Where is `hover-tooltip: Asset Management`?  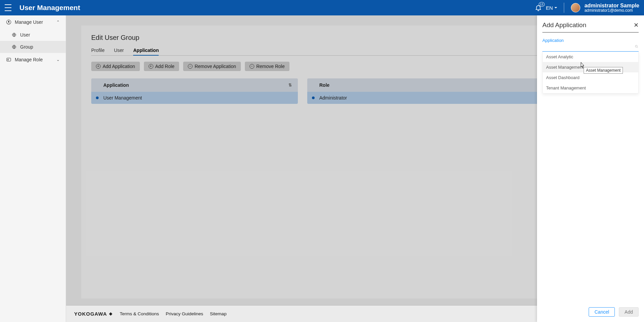
hover-tooltip: Asset Management is located at coordinates (603, 70).